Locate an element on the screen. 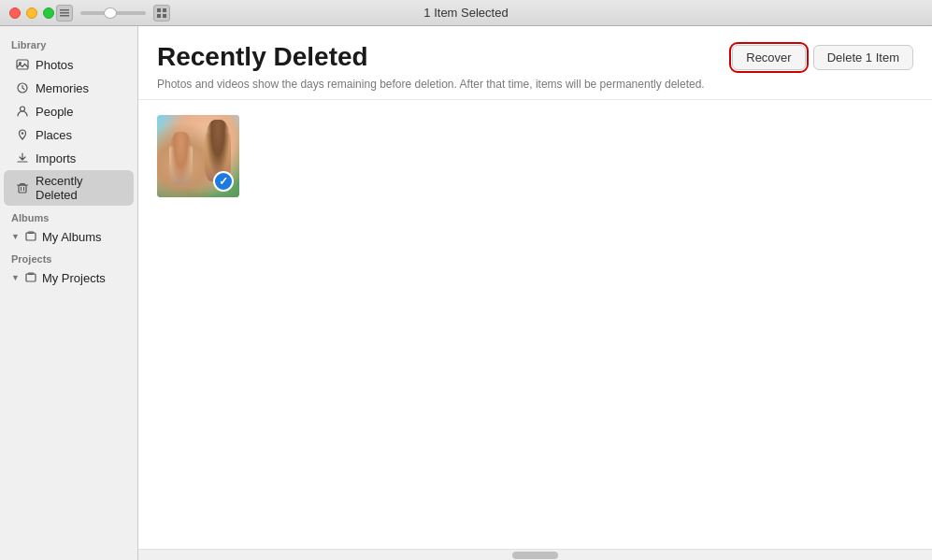 Image resolution: width=932 pixels, height=560 pixels. photo-icon is located at coordinates (22, 65).